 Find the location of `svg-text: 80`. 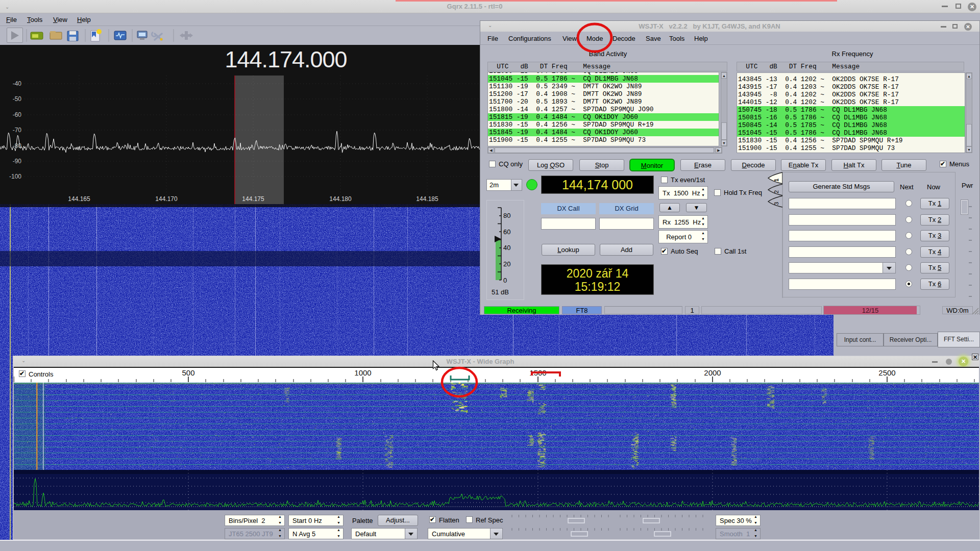

svg-text: 80 is located at coordinates (507, 215).